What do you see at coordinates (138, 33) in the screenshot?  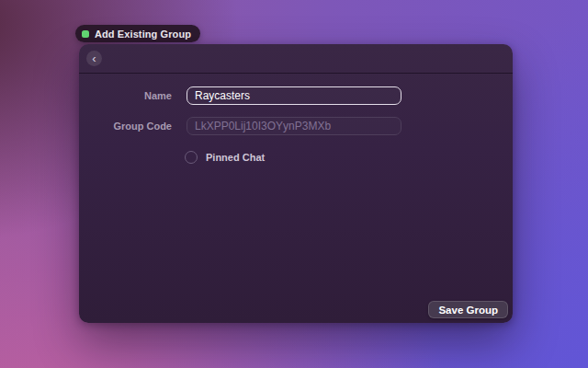 I see `window-title-badge: Add Existing Group` at bounding box center [138, 33].